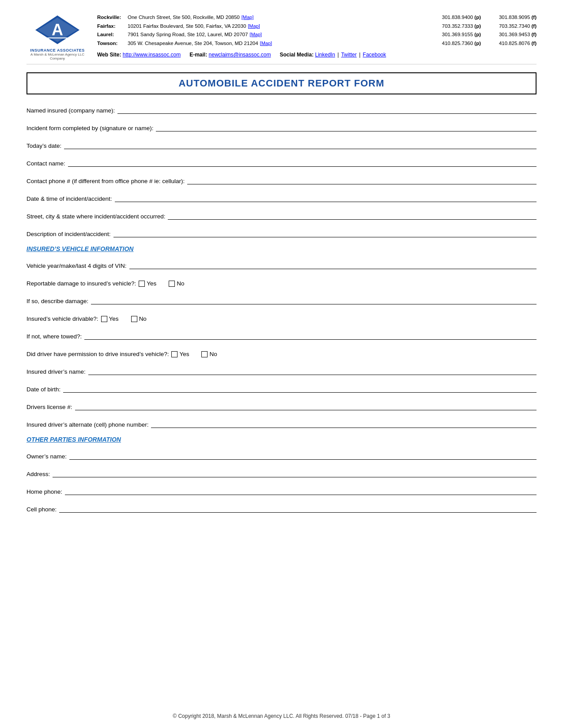 This screenshot has width=563, height=728. Describe the element at coordinates (282, 490) in the screenshot. I see `field-home-phone: Home phone:` at that location.